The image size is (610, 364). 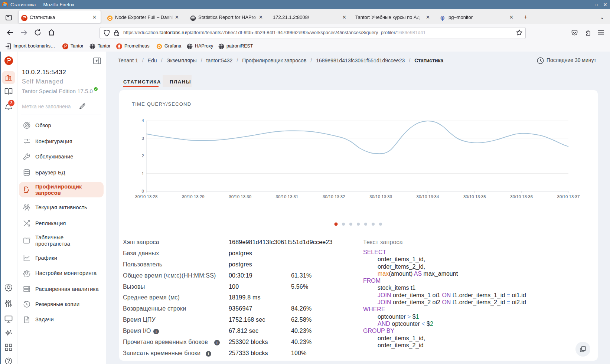 I want to click on svg-text: 30/10 13:36, so click(x=521, y=197).